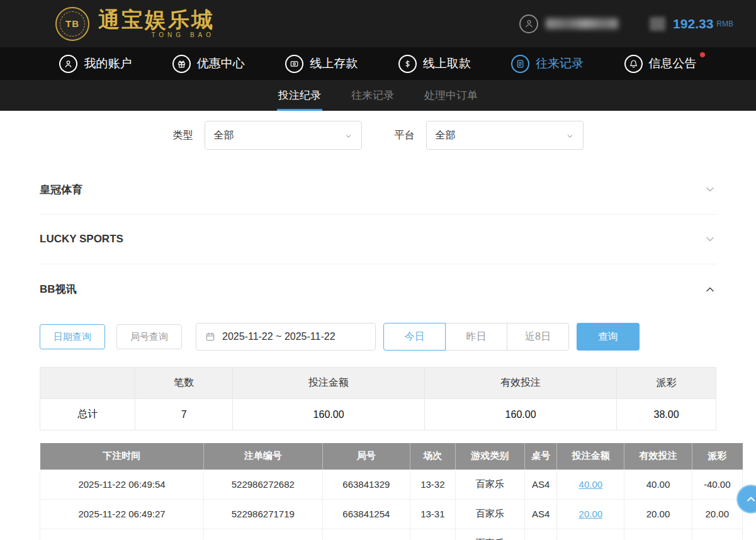 The width and height of the screenshot is (756, 540). I want to click on cell-bet-time: 2025-11-22 06:49:27, so click(122, 514).